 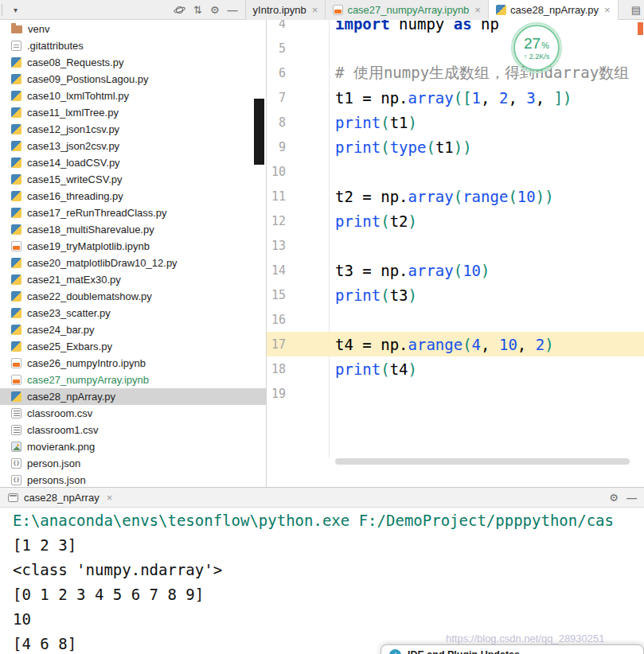 I want to click on tree-item: classroom1.csv, so click(x=133, y=430).